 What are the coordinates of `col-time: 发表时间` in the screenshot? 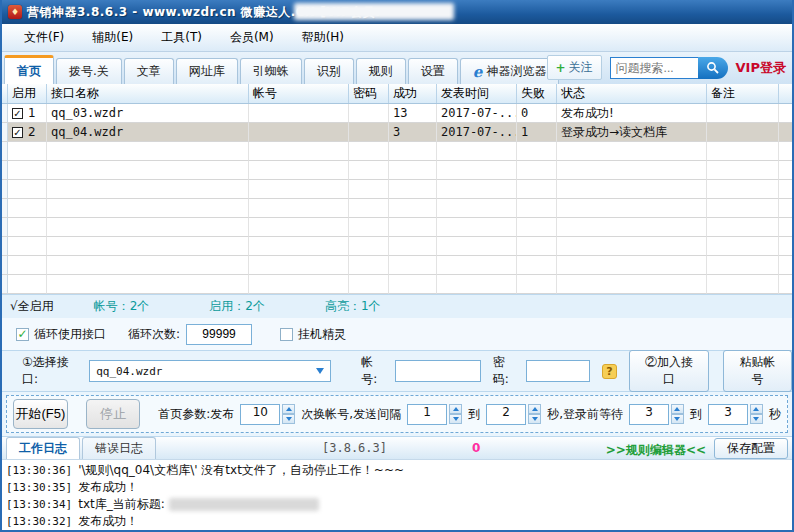 It's located at (477, 94).